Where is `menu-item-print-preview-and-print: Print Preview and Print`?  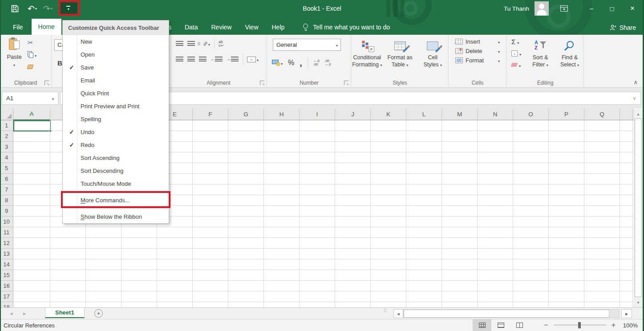
menu-item-print-preview-and-print: Print Preview and Print is located at coordinates (116, 106).